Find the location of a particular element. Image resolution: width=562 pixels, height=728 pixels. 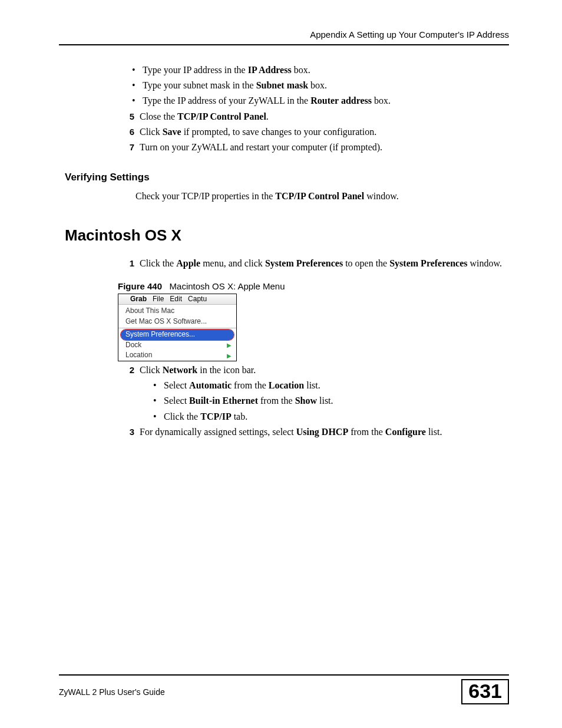

text-bold: Automatic is located at coordinates (210, 386).